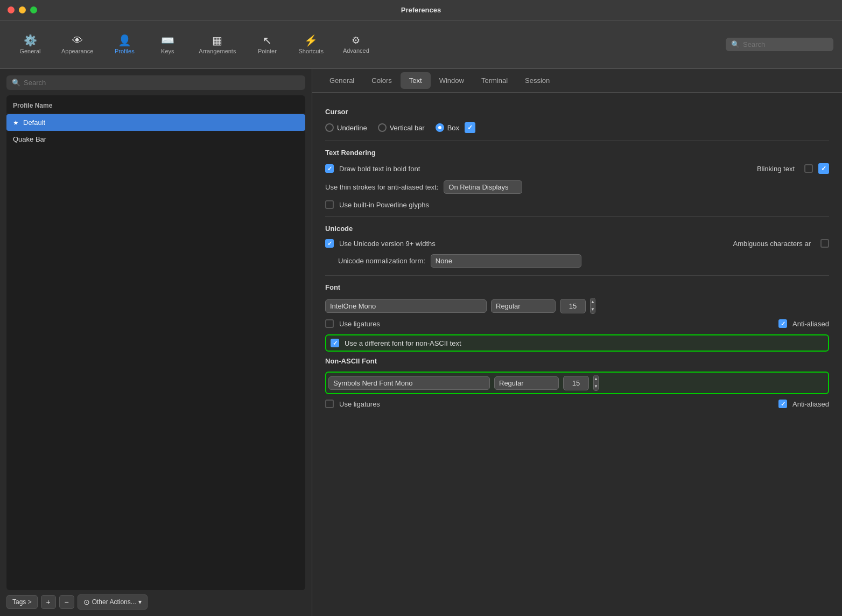 The image size is (842, 616). I want to click on font-style-select: Regular, so click(523, 306).